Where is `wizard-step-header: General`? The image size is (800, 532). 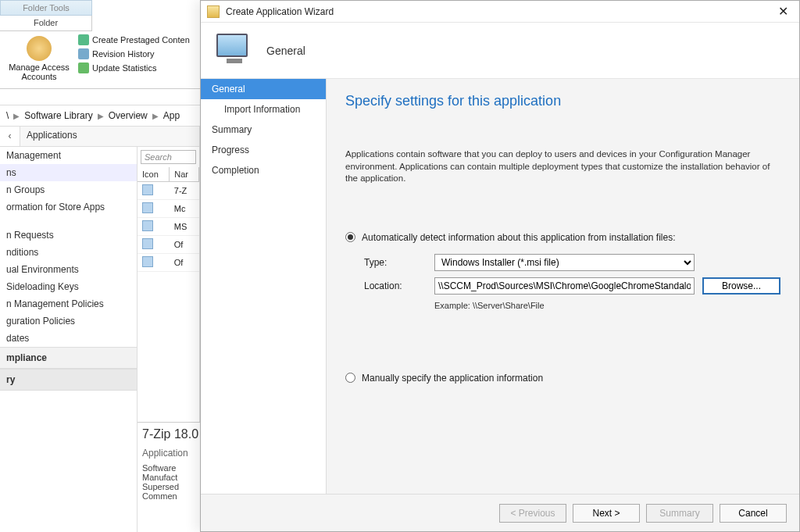 wizard-step-header: General is located at coordinates (286, 51).